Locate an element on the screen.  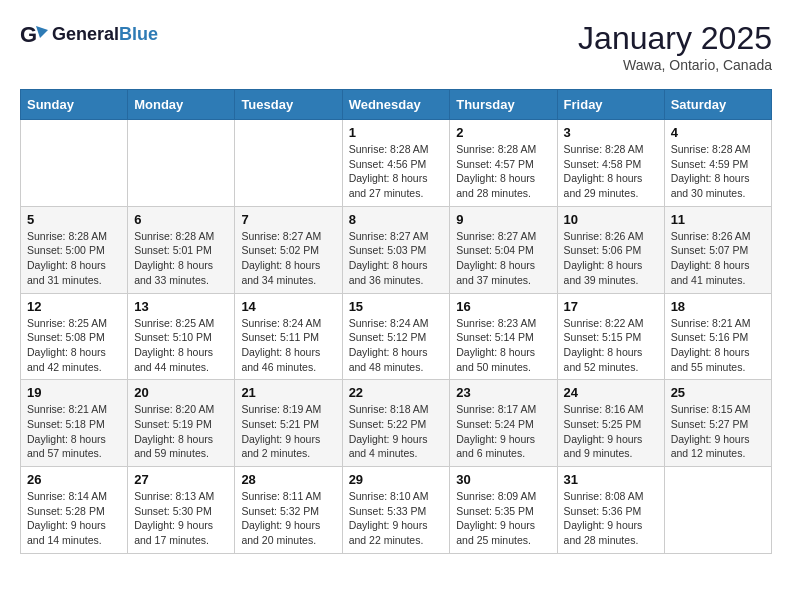
day-info: Sunrise: 8:26 AM Sunset: 5:06 PM Dayligh… is located at coordinates (611, 258).